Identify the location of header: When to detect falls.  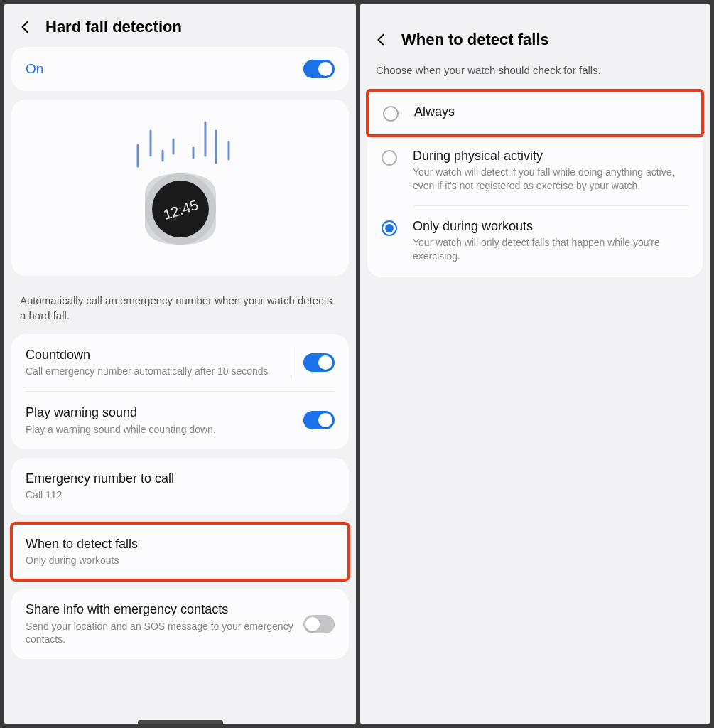
(535, 32).